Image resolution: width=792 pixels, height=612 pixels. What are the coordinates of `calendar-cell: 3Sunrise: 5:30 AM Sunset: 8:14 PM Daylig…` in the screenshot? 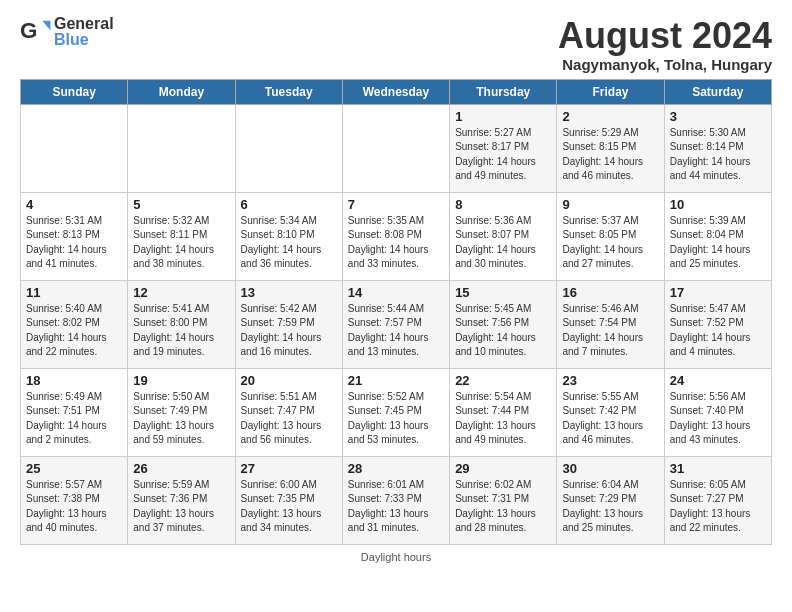 It's located at (718, 148).